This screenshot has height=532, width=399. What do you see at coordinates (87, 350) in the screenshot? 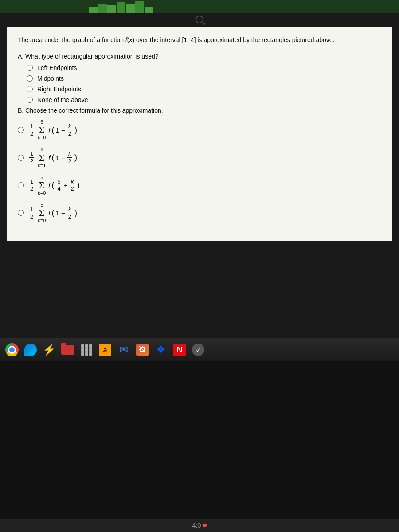
I see `grid-icon` at bounding box center [87, 350].